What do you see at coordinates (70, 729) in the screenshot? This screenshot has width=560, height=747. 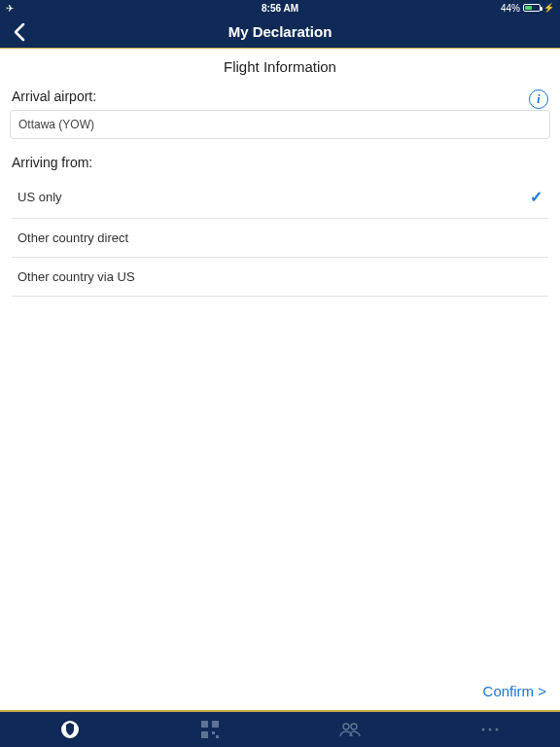 I see `tab-home` at bounding box center [70, 729].